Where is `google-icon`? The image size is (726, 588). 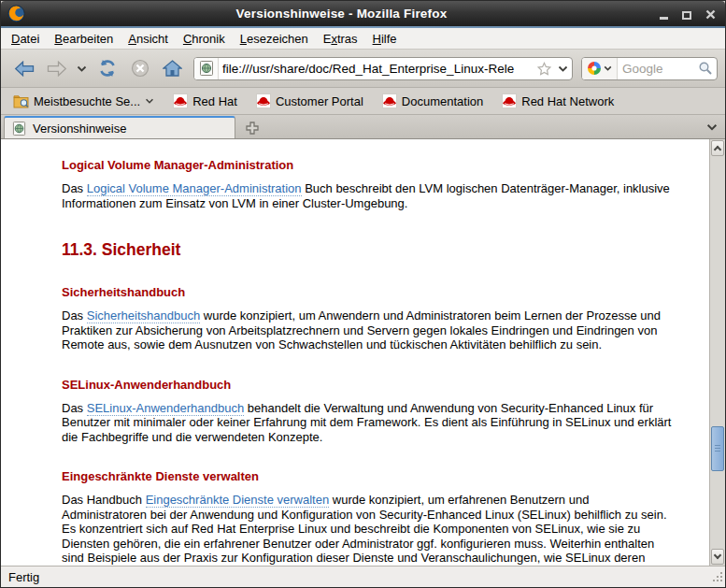 google-icon is located at coordinates (594, 68).